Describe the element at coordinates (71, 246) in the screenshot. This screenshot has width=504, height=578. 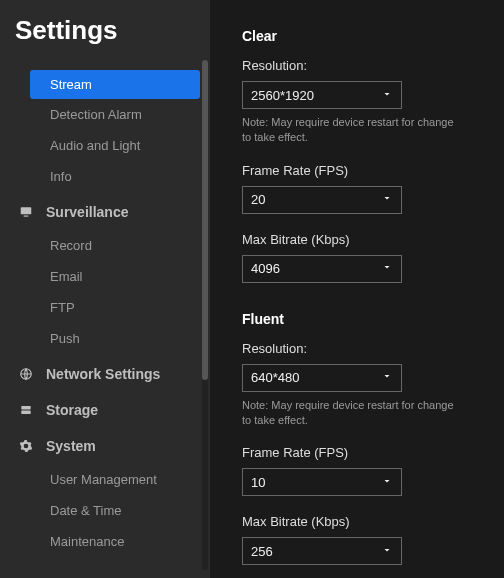
I see `sidebar-item-label: Record` at that location.